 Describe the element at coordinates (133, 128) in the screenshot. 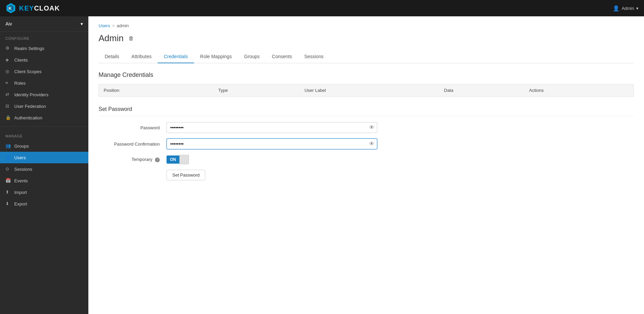

I see `password-label: Password` at that location.